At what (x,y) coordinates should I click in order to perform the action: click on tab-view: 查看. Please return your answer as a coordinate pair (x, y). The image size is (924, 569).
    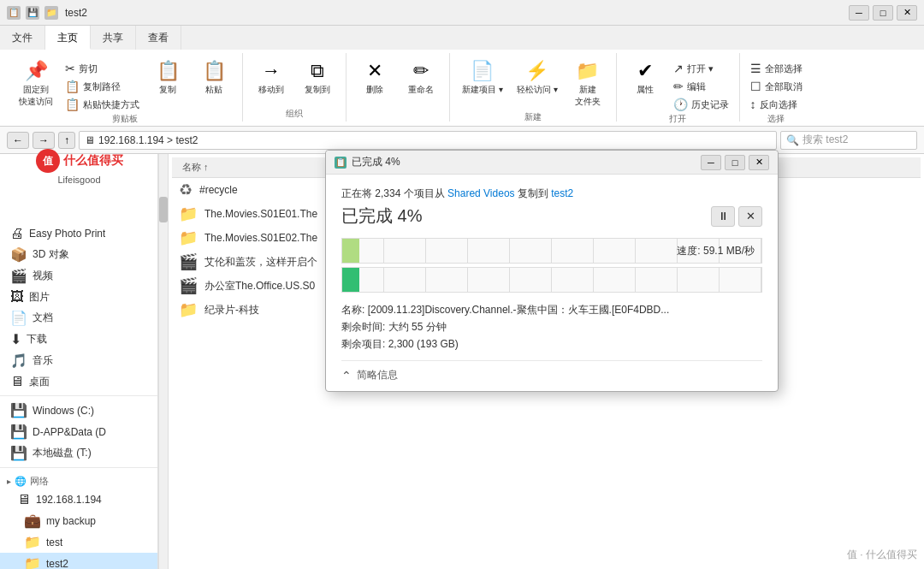
    Looking at the image, I should click on (159, 38).